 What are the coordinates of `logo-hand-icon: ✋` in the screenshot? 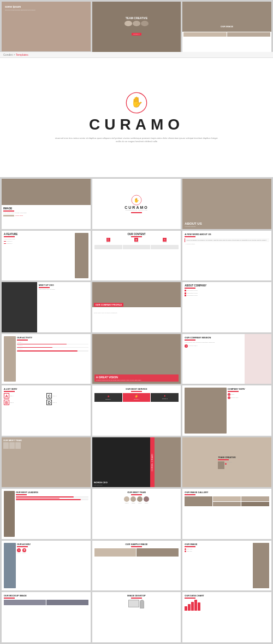 It's located at (136, 103).